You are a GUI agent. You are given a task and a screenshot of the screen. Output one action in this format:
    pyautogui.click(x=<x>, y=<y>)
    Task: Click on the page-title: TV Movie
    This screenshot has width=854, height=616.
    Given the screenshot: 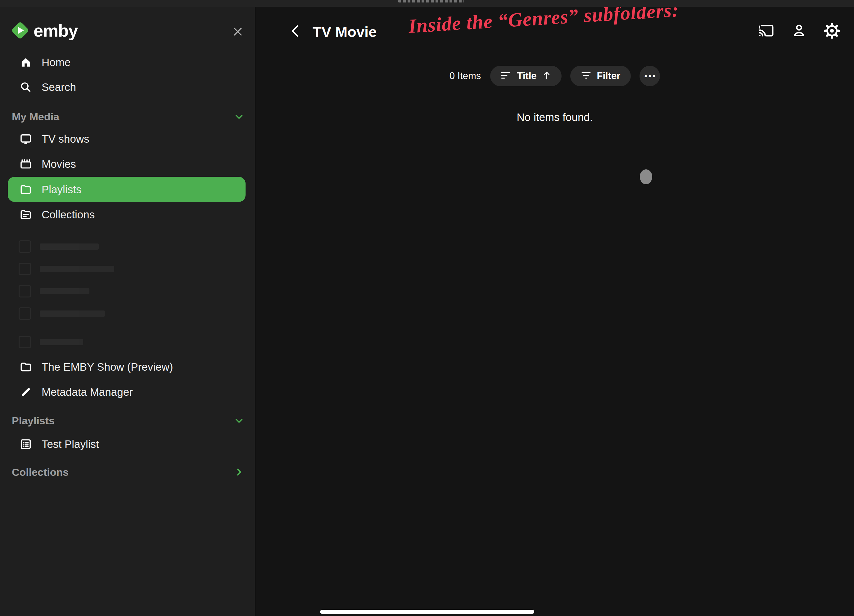 What is the action you would take?
    pyautogui.click(x=345, y=32)
    